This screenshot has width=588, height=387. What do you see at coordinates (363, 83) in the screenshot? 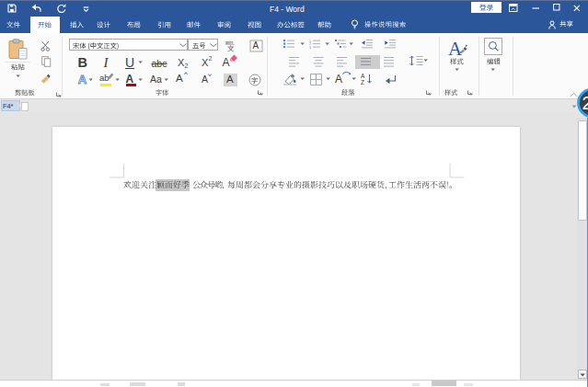
I see `svg-text: Z` at bounding box center [363, 83].